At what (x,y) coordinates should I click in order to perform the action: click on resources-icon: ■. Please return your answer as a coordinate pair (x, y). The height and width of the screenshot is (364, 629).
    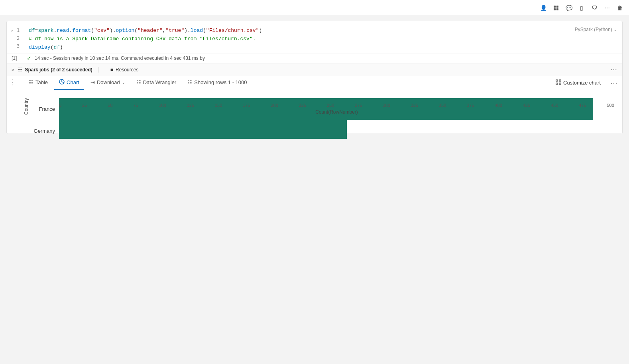
    Looking at the image, I should click on (112, 70).